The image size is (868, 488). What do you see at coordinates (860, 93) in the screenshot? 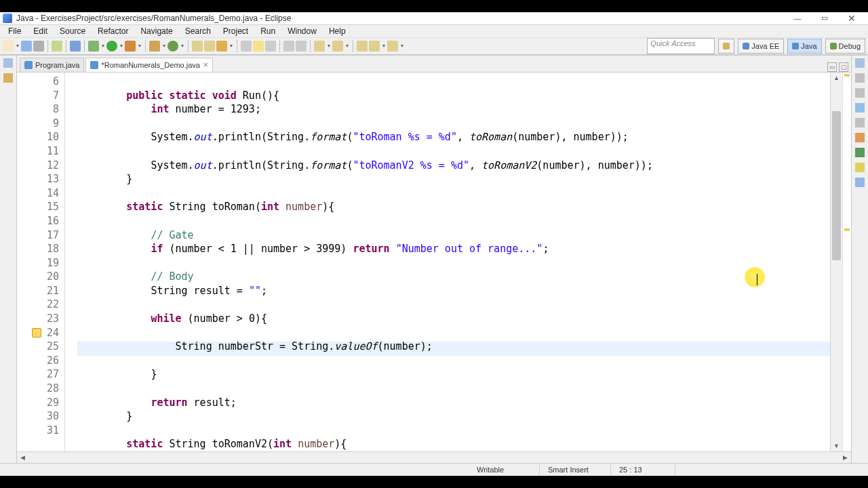
I see `outline-icon` at bounding box center [860, 93].